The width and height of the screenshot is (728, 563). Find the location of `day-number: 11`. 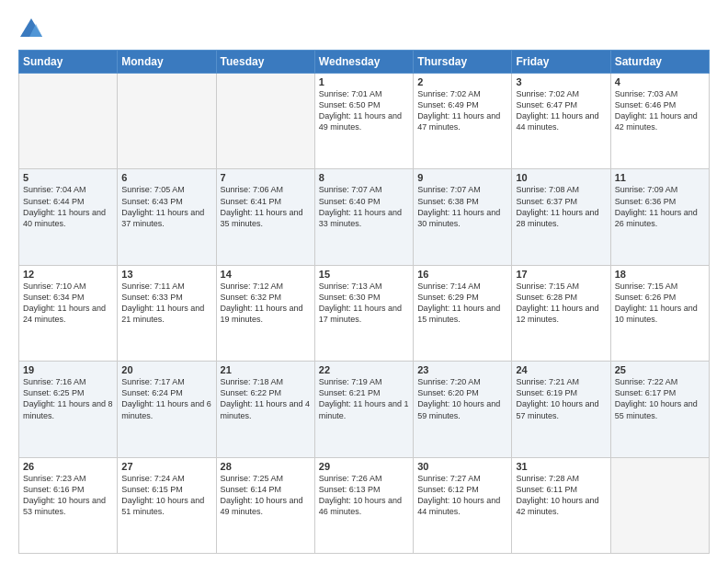

day-number: 11 is located at coordinates (660, 178).